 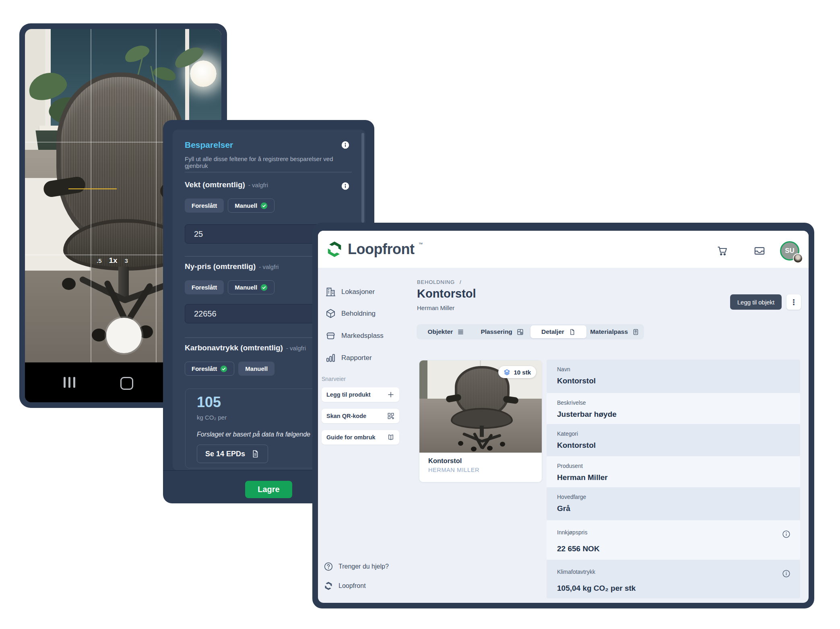 I want to click on window-mullion, so click(x=187, y=77).